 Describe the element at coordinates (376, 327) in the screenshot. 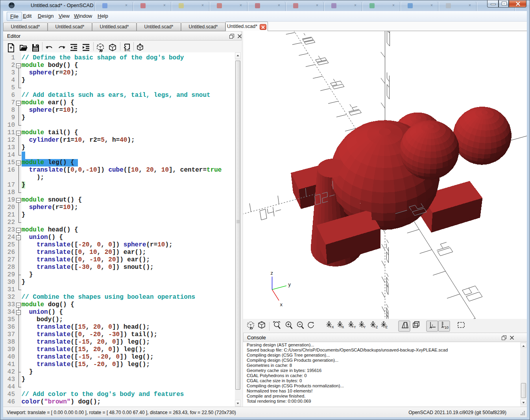

I see `svg-text: +Z` at that location.